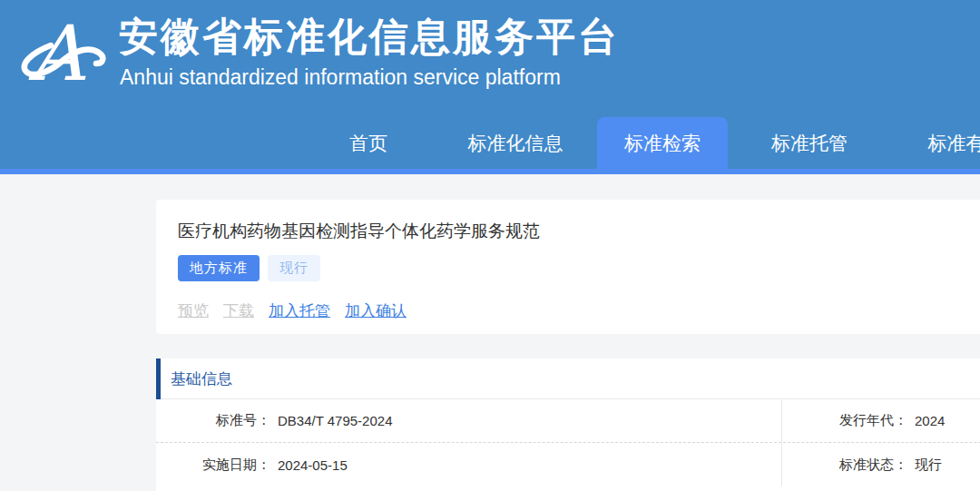 Image resolution: width=980 pixels, height=491 pixels. I want to click on download-link: 下载, so click(239, 310).